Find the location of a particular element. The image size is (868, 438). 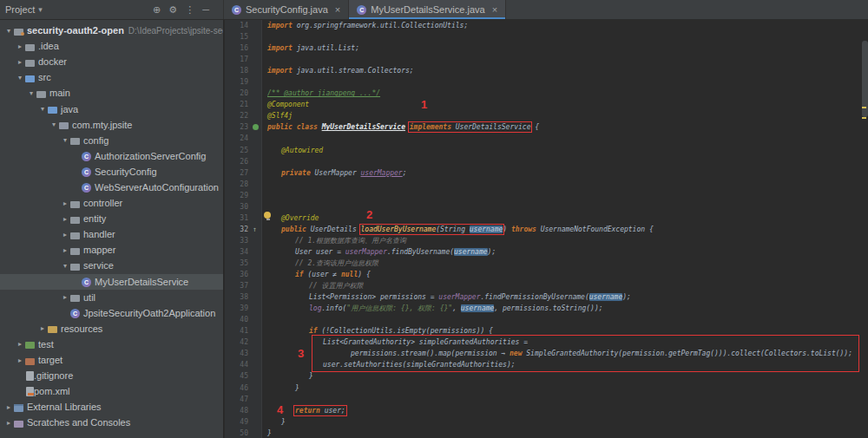

gutter-line-number: 23 is located at coordinates (238, 127).